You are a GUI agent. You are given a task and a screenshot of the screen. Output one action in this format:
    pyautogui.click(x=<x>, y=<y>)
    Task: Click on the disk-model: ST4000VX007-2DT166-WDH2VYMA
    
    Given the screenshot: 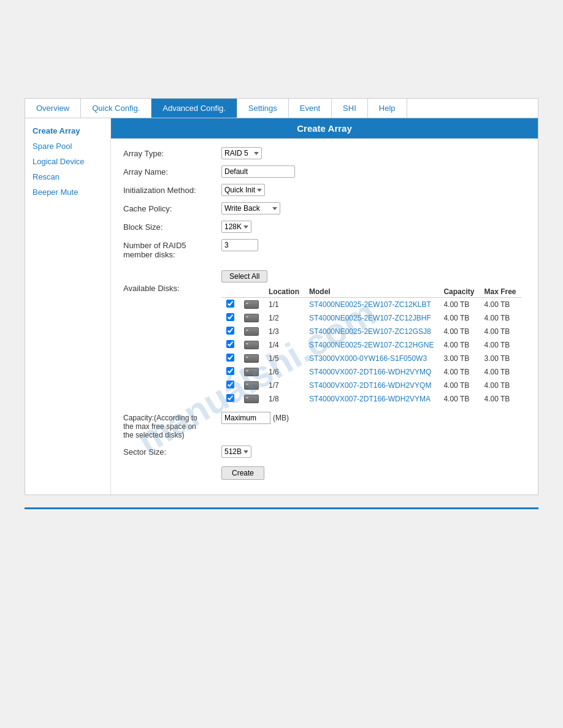 What is the action you would take?
    pyautogui.click(x=370, y=399)
    